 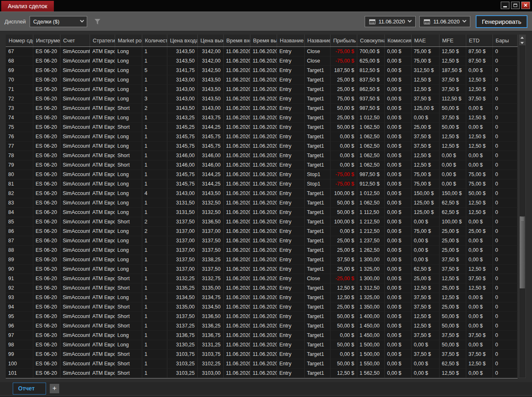 I want to click on table-row: 78ES 06-20SimAccountATM ЕвроShort13146,0…, so click(x=261, y=156).